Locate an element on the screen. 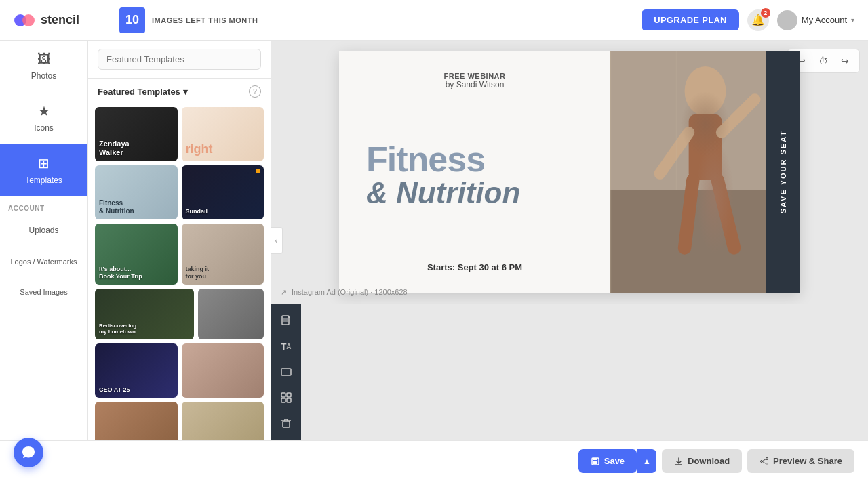 Image resolution: width=868 pixels, height=481 pixels. template-thumb-zendaya: ZendayaWalker is located at coordinates (136, 134).